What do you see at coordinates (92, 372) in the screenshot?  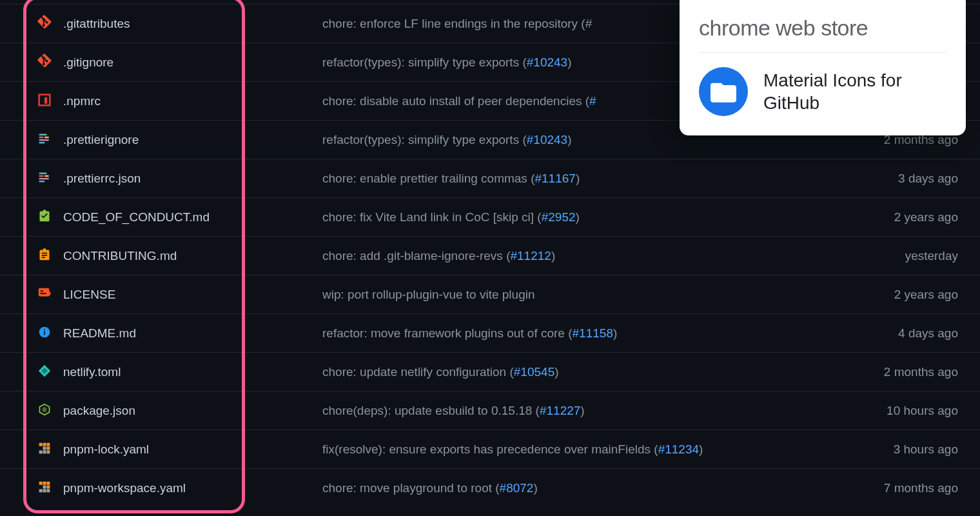 I see `file-name-link: netlify.toml` at bounding box center [92, 372].